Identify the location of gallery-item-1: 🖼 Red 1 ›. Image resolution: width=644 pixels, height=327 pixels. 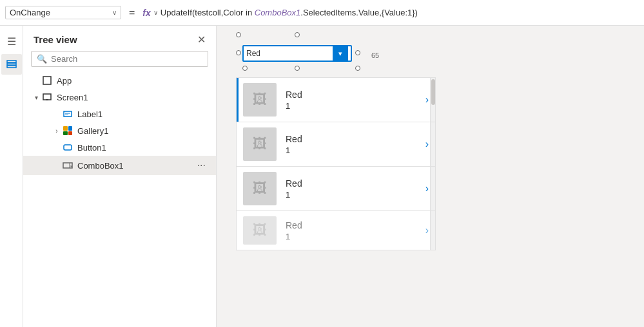
(336, 100).